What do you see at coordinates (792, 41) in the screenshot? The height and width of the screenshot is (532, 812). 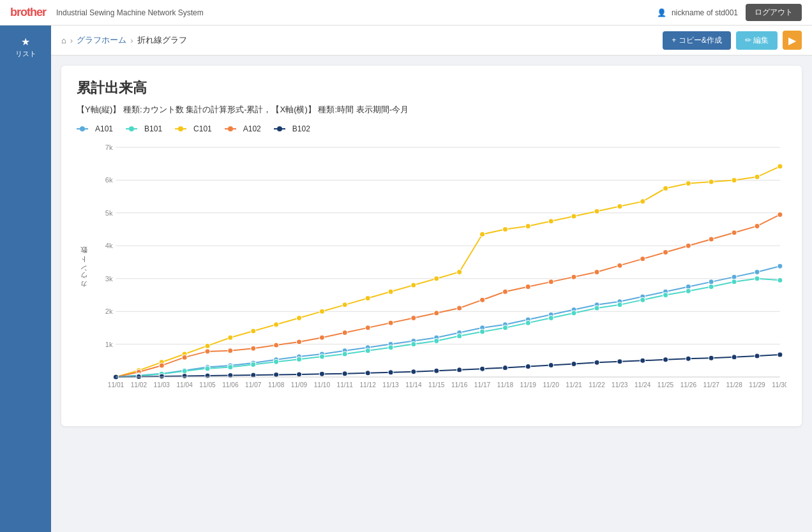 I see `arrow-icon: ▶` at bounding box center [792, 41].